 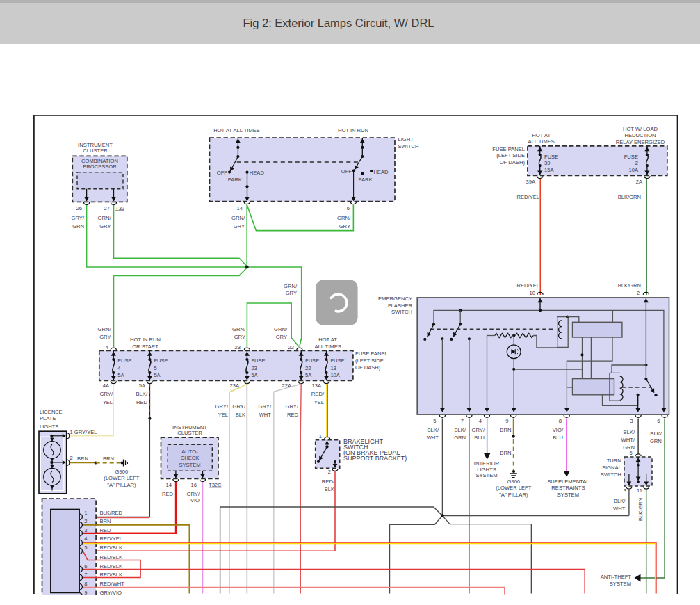 What do you see at coordinates (49, 427) in the screenshot?
I see `svg-text: LIGHTS` at bounding box center [49, 427].